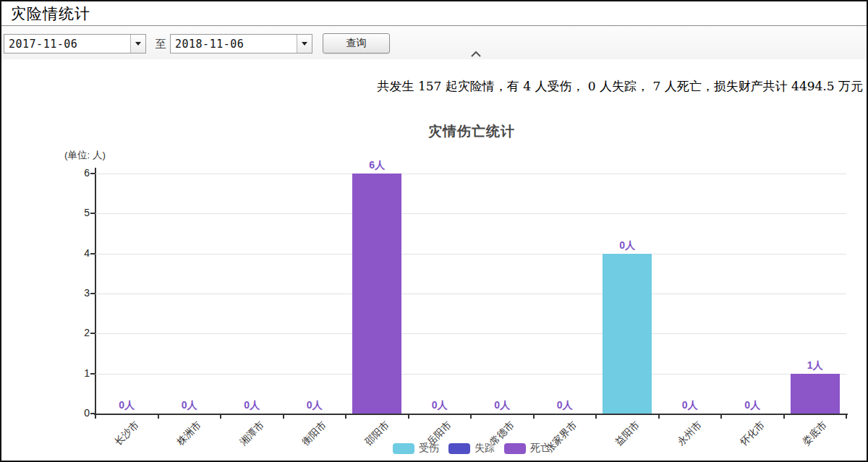 The height and width of the screenshot is (462, 868). What do you see at coordinates (752, 434) in the screenshot?
I see `x-axis-label: 怀化市` at bounding box center [752, 434].